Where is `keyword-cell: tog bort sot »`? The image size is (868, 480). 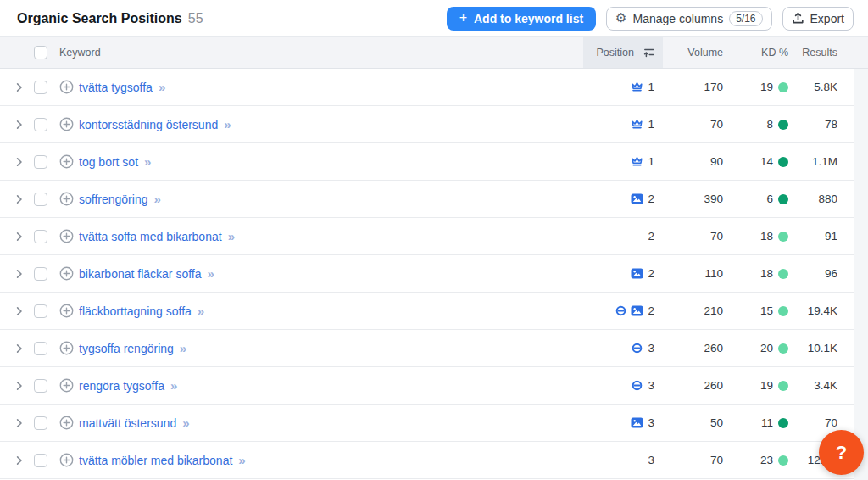 keyword-cell: tog bort sot » is located at coordinates (276, 161).